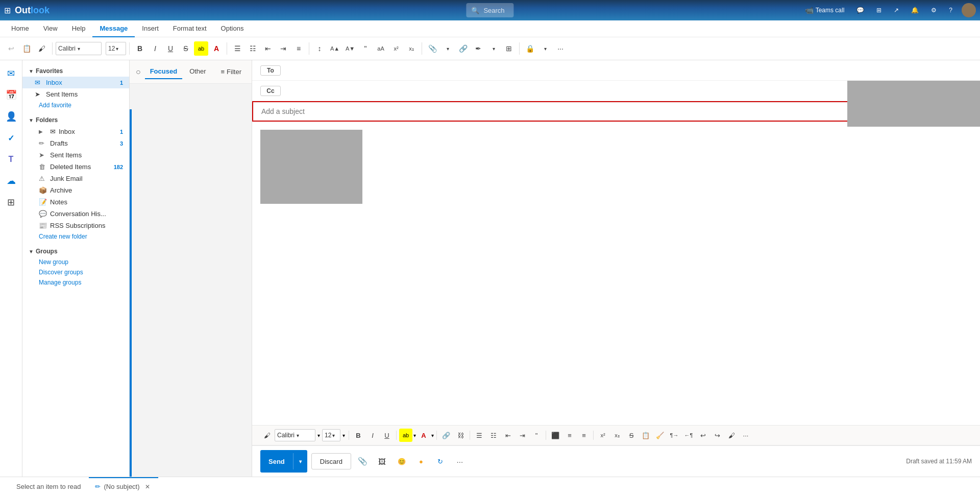 This screenshot has height=495, width=980. Describe the element at coordinates (479, 435) in the screenshot. I see `compose-bullets-button: ☰` at that location.